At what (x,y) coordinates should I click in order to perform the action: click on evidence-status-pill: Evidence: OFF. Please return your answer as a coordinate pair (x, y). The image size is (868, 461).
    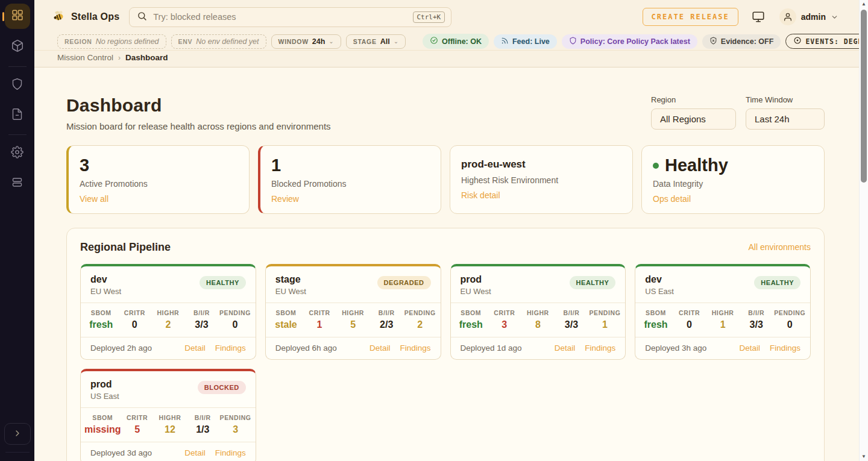
    Looking at the image, I should click on (741, 42).